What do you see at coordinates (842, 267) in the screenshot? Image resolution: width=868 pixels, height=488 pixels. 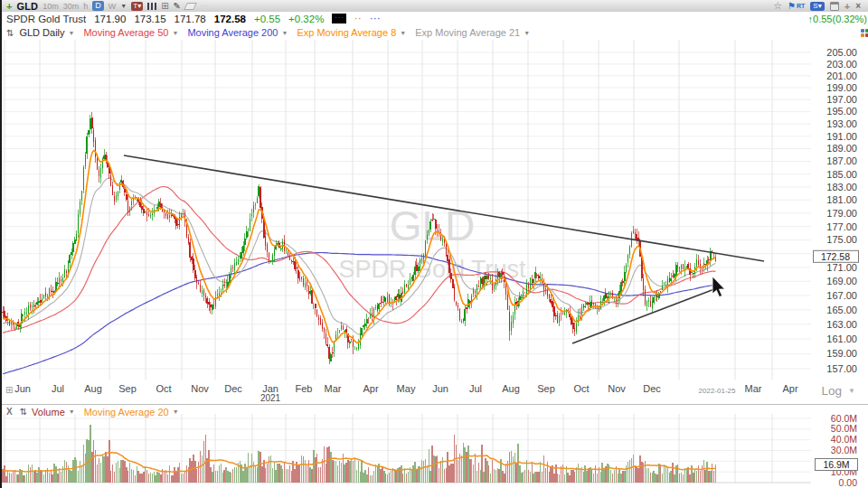 I see `svg-text: 171.00` at bounding box center [842, 267].